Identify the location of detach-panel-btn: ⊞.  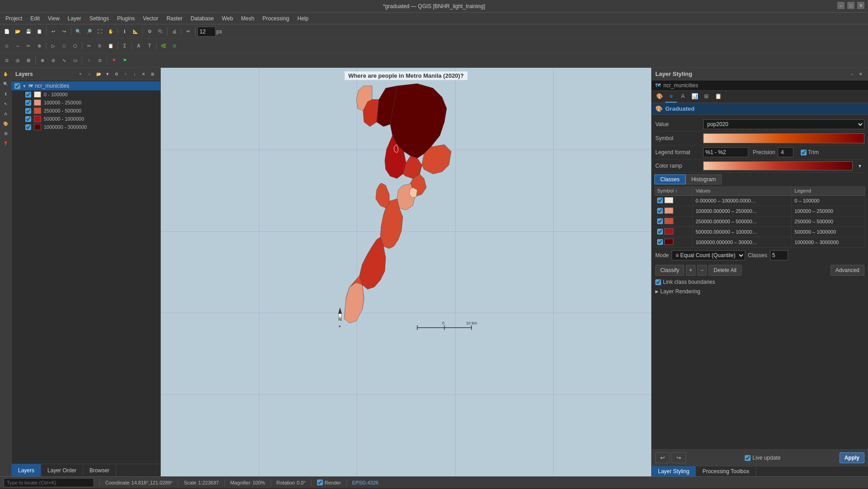
(153, 74).